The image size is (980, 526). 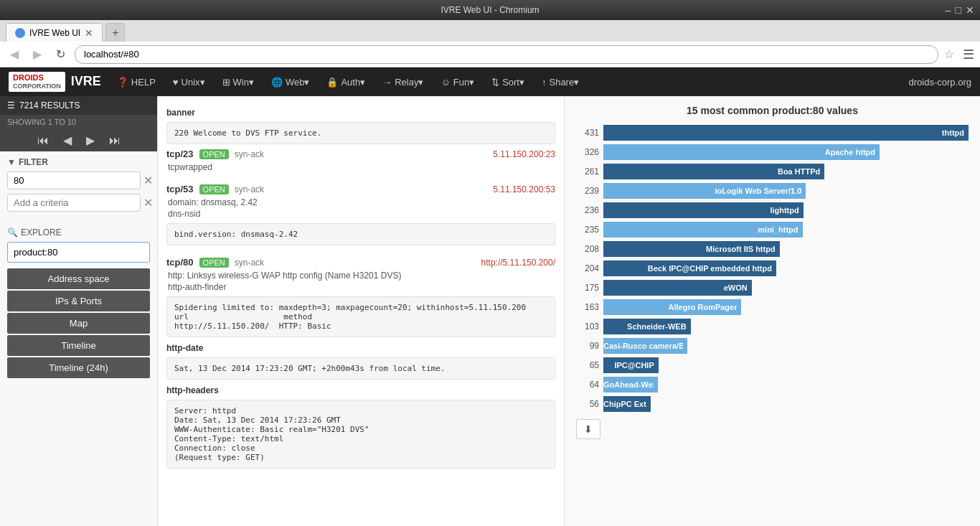 I want to click on nav-relay: → Relay▾, so click(x=403, y=82).